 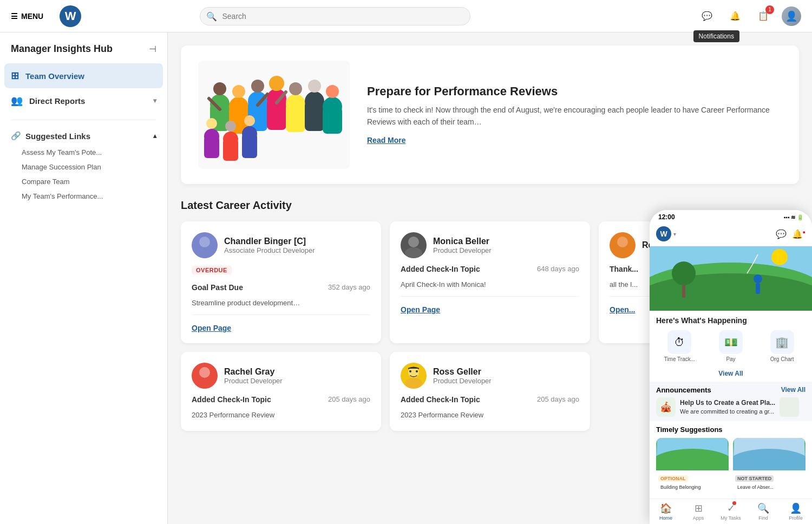 I want to click on card-header: Chandler Binger [C] Associate Product De…, so click(x=281, y=245).